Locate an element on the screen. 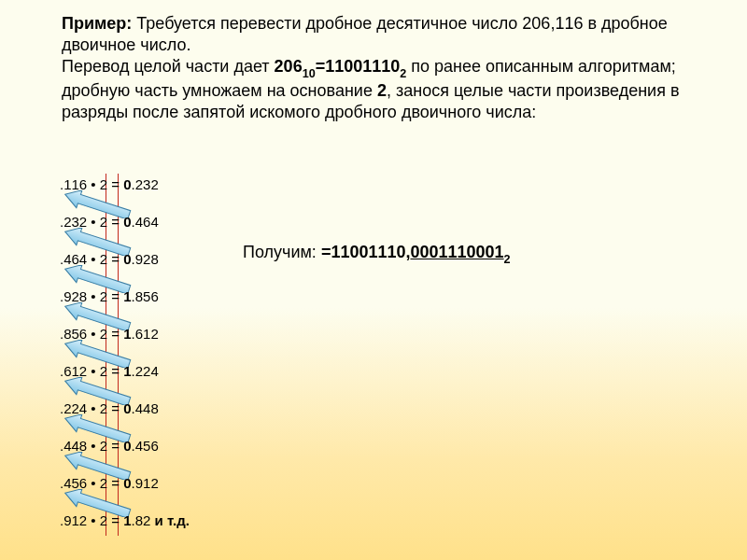  result-int: 11001110, is located at coordinates (370, 252).